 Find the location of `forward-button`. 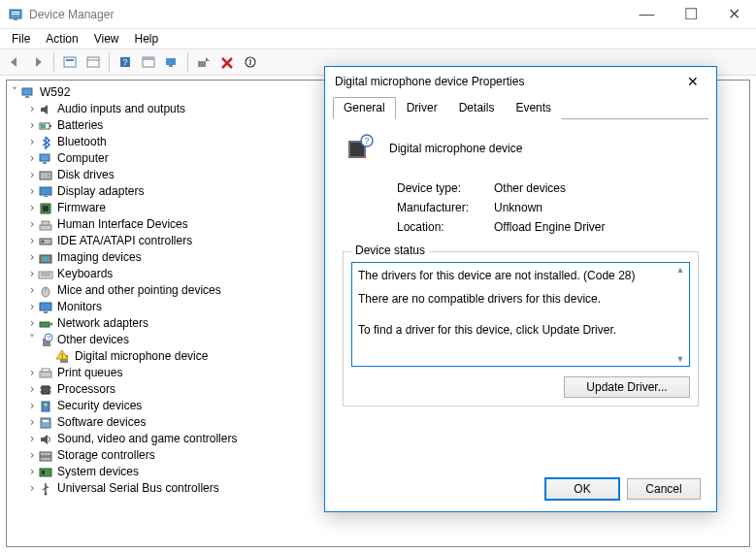

forward-button is located at coordinates (38, 62).